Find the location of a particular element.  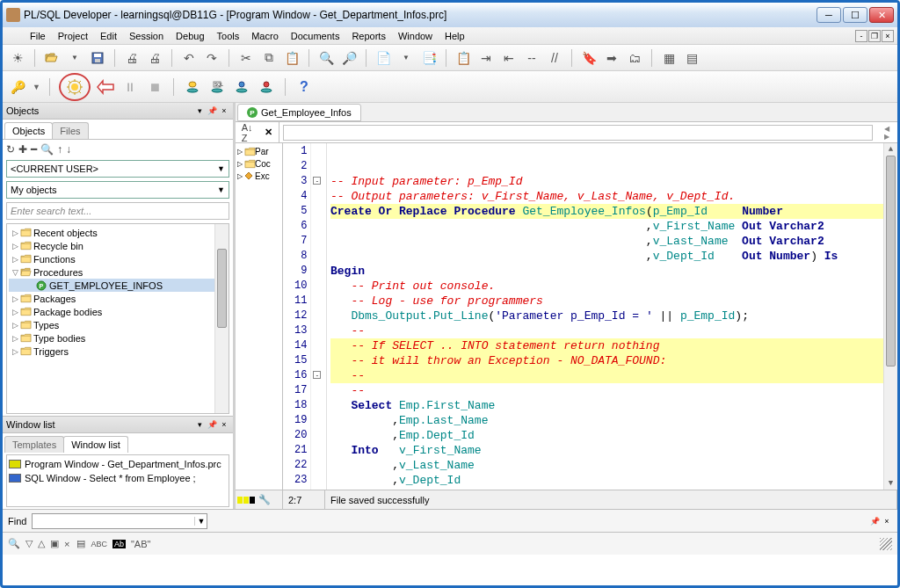

menu-file: File is located at coordinates (38, 36).